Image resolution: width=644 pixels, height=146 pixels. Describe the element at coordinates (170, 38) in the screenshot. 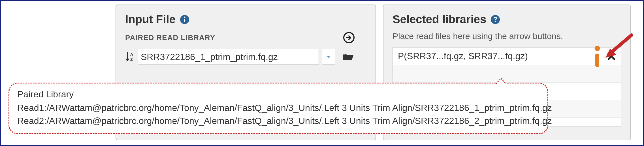

I see `paired-read-library-label: PAIRED READ LIBRARY` at that location.